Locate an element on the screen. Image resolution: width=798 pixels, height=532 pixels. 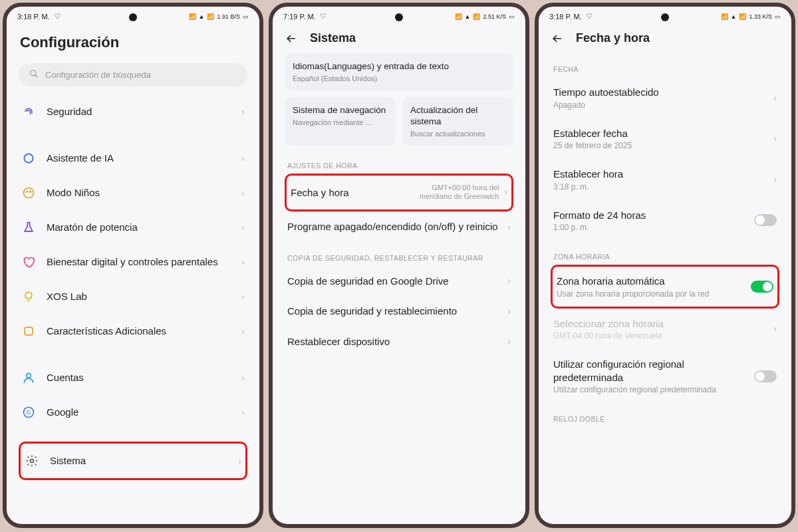
highlight-sistema: Sistema › is located at coordinates (133, 461).